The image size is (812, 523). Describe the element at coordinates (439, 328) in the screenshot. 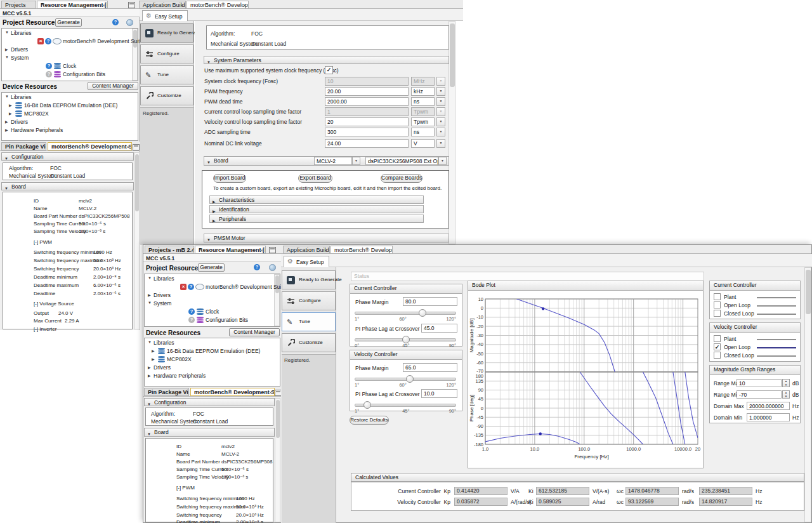

I see `phase-lag-input: 45.0` at that location.